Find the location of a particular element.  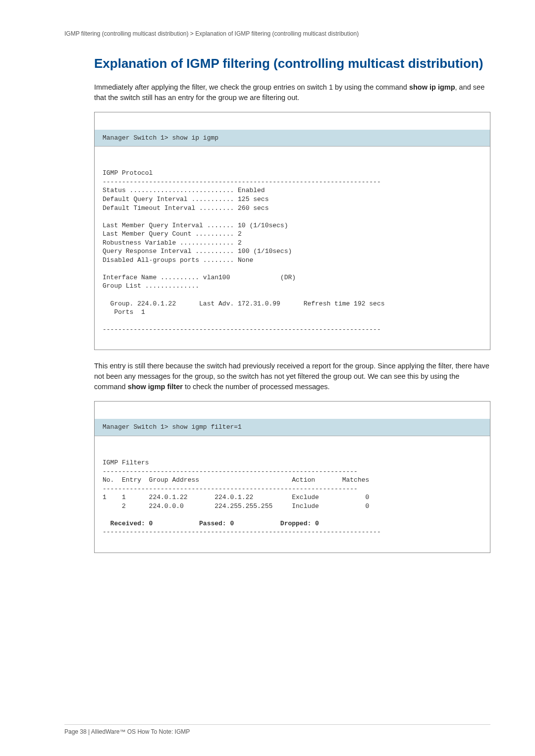

code-block-show-igmp-filter: Manager Switch 1> show igmp filter=1 IGM… is located at coordinates (292, 477).